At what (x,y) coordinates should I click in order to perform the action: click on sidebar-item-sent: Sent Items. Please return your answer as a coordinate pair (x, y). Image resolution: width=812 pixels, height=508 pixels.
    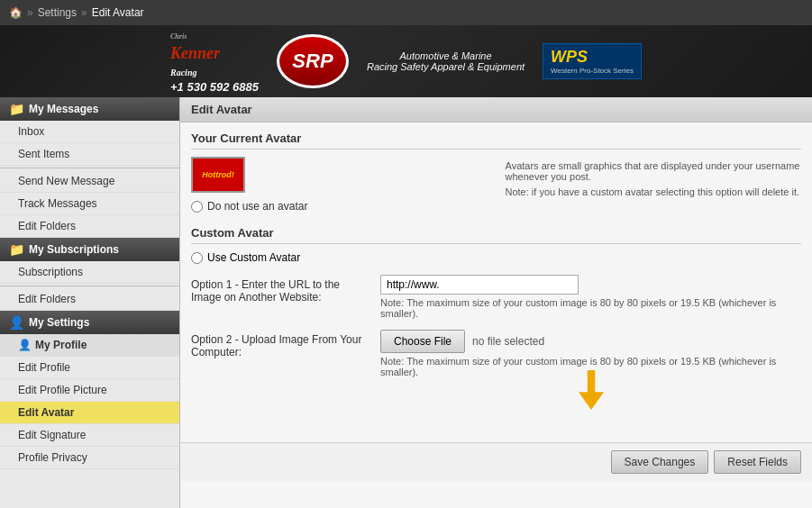
    Looking at the image, I should click on (90, 155).